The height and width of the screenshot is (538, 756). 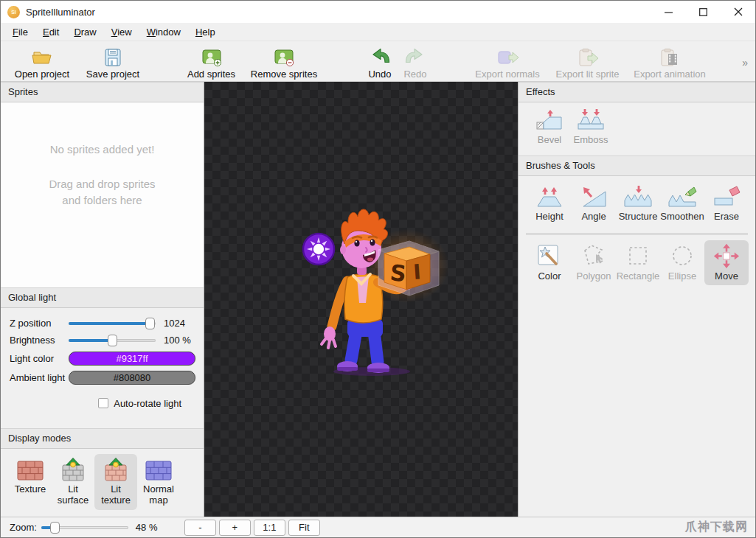 I want to click on bevel-icon, so click(x=549, y=120).